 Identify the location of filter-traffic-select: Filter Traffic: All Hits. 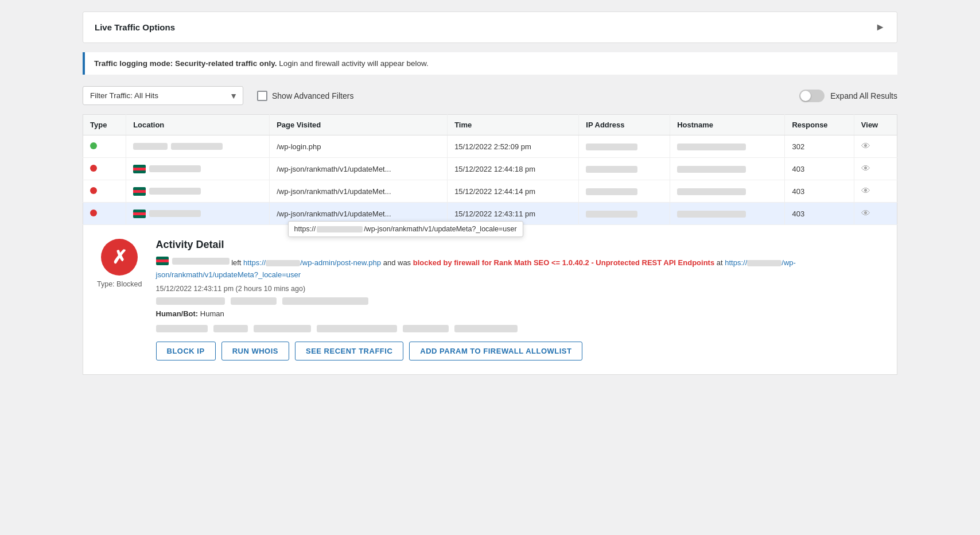
(163, 95).